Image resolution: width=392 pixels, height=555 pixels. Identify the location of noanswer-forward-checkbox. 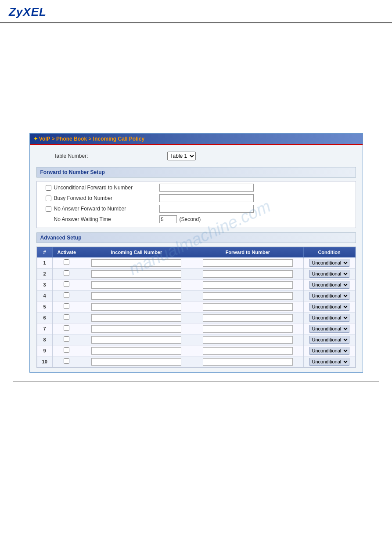
(48, 209).